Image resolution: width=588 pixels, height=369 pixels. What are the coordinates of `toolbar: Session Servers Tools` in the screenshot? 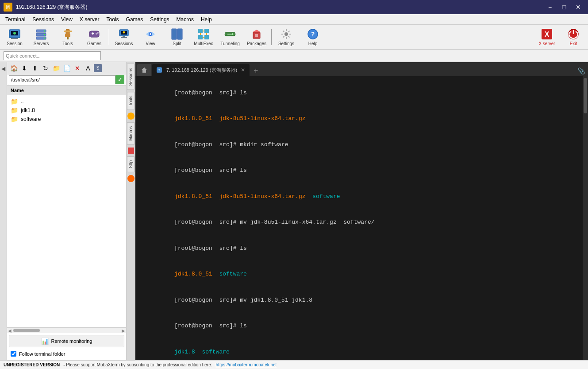 It's located at (294, 37).